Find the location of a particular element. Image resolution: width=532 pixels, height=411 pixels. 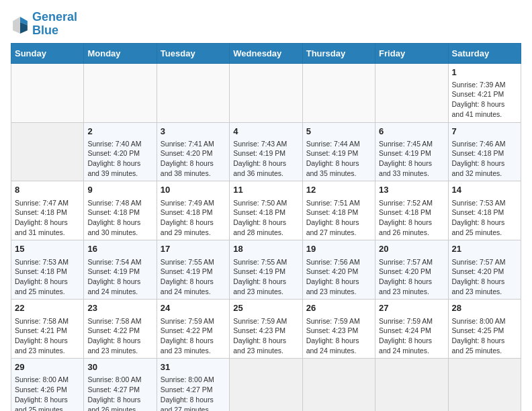

calendar-day: 5Sunrise: 7:44 AMSunset: 4:19 PMDaylight… is located at coordinates (339, 152).